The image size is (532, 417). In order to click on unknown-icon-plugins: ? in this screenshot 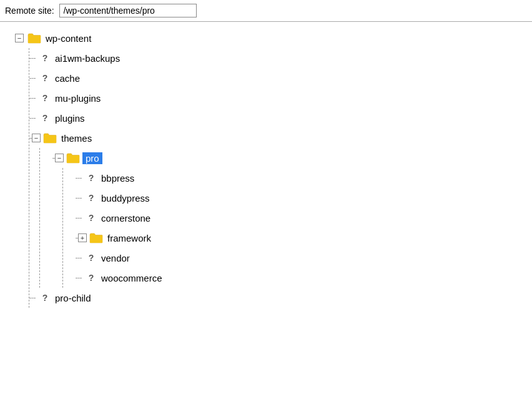, I will do `click(45, 118)`.